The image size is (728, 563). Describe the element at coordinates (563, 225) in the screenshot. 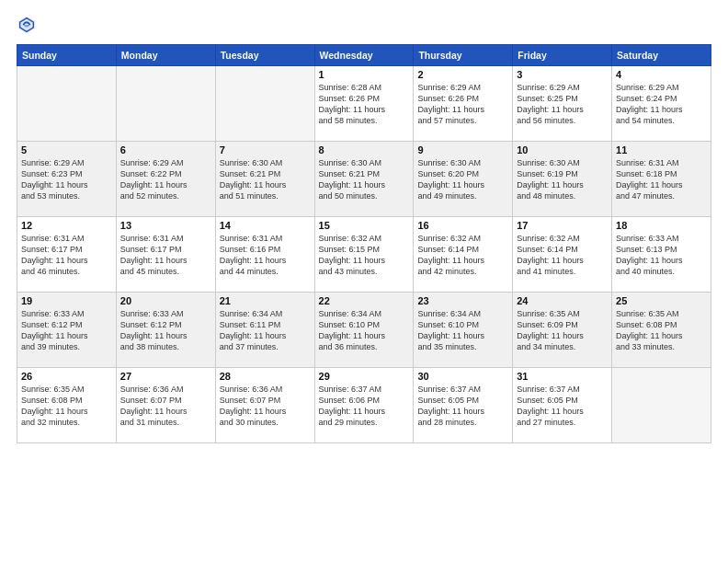

I see `day-number: 17` at that location.